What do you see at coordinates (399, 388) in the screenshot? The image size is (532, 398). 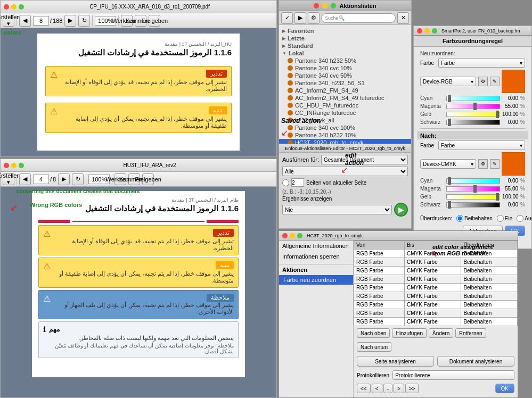 I see `btn-right: >` at bounding box center [399, 388].